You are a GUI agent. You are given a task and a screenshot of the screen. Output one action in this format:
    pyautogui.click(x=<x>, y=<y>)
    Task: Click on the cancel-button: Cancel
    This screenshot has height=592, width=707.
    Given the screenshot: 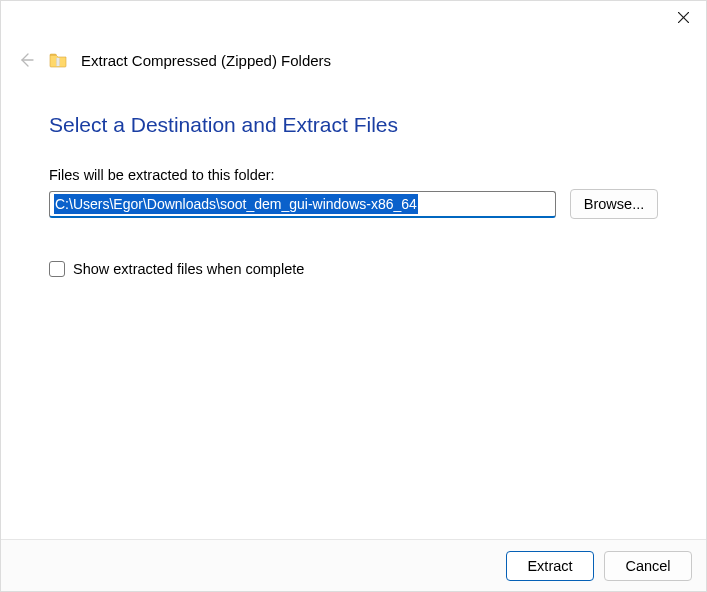 What is the action you would take?
    pyautogui.click(x=648, y=566)
    